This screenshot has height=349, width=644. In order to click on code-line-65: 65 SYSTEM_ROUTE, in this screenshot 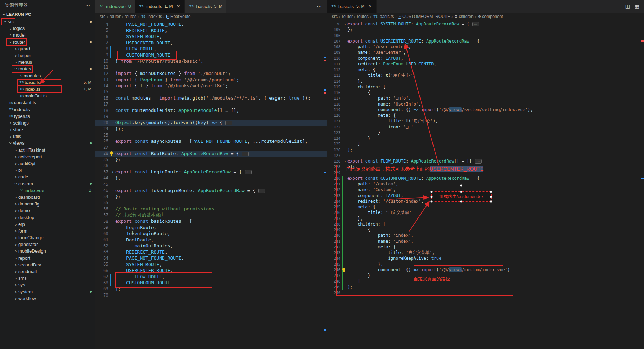, I will do `click(211, 265)`.